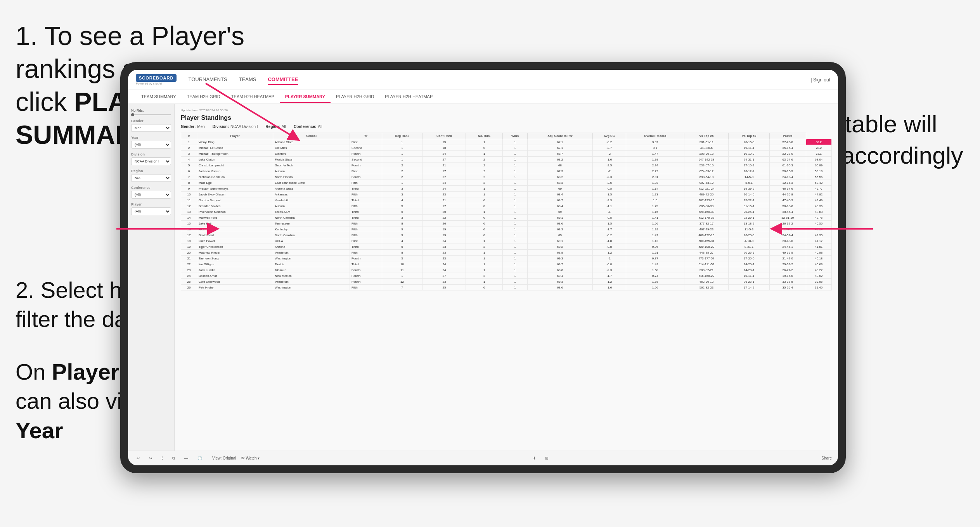 The width and height of the screenshot is (980, 527). I want to click on region-select: N/A All, so click(151, 178).